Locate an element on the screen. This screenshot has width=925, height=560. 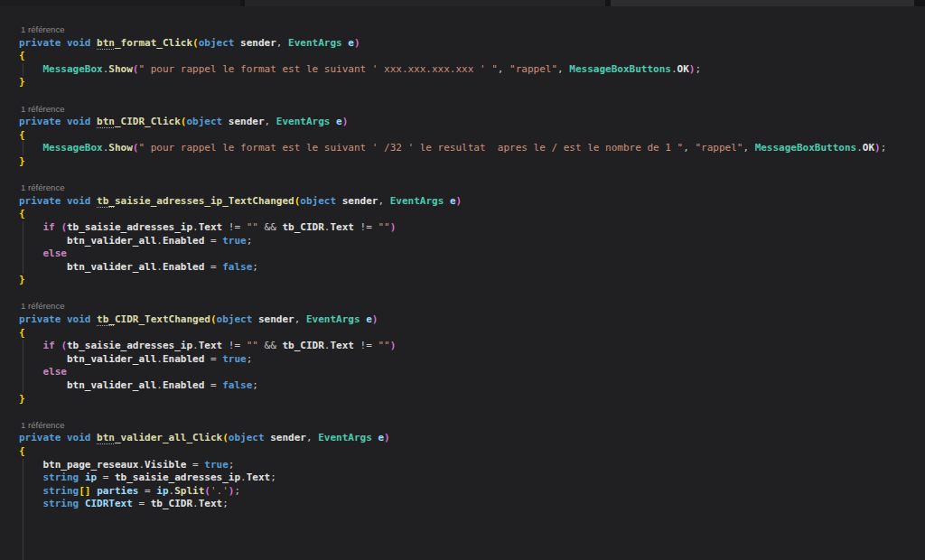
code-line: btn_page_reseaux.Visible = true; is located at coordinates (472, 466).